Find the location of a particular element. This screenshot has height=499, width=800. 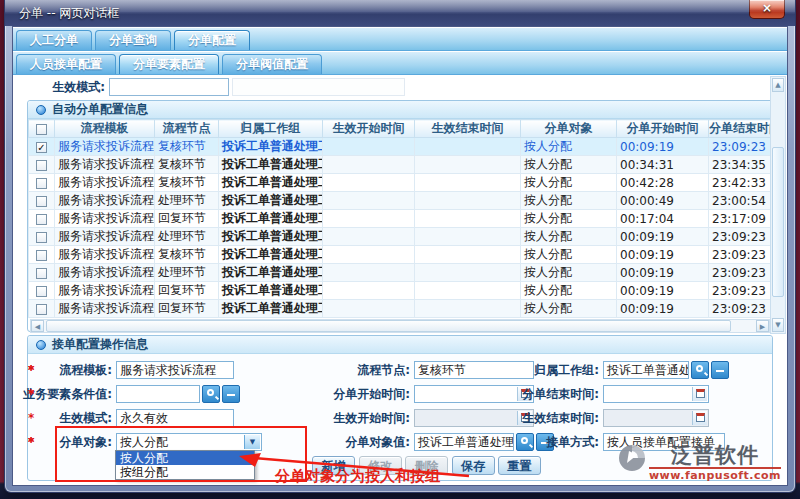

secondary-tabbar: 人员接单配置分单要素配置分单阀值配置 is located at coordinates (400, 64).